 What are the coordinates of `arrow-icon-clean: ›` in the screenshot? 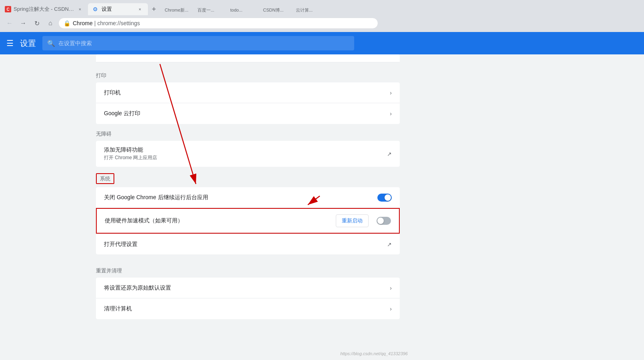 It's located at (391, 309).